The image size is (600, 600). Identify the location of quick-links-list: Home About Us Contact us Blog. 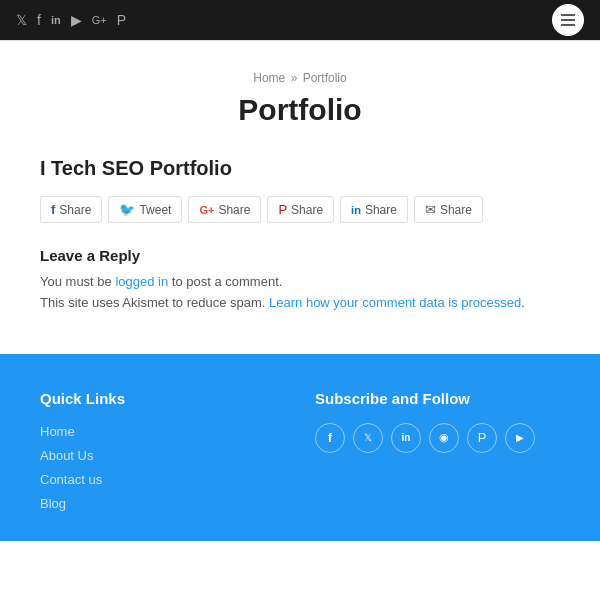
(162, 467).